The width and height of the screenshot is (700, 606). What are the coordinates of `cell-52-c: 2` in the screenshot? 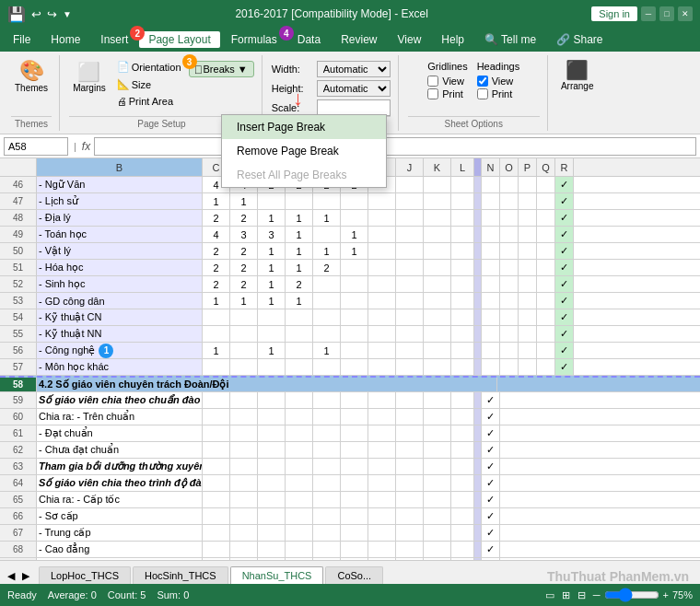 It's located at (216, 284).